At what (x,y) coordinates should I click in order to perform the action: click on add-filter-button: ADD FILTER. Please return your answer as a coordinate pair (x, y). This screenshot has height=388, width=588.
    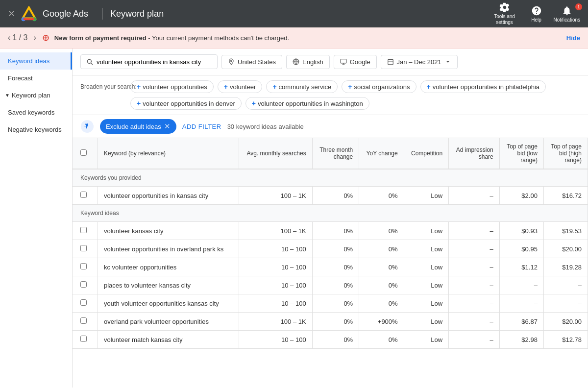
    Looking at the image, I should click on (202, 126).